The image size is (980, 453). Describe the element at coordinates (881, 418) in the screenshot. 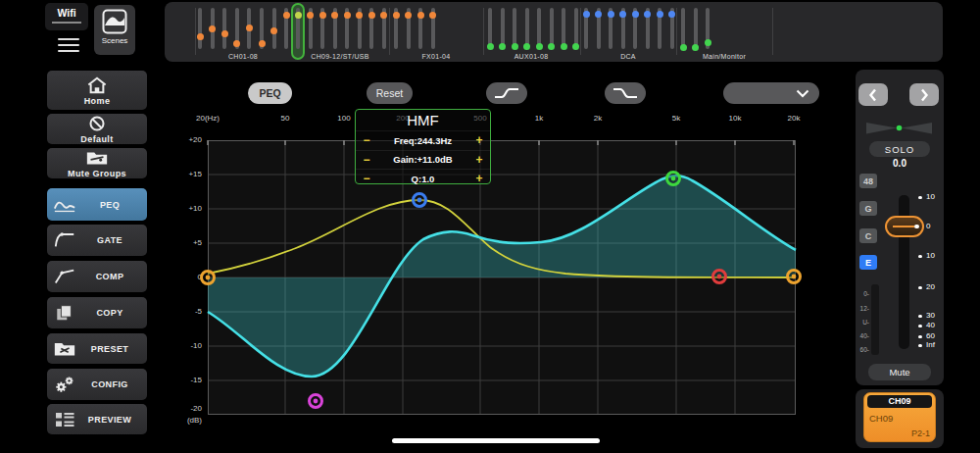

I see `channel-card-name: CH09` at that location.